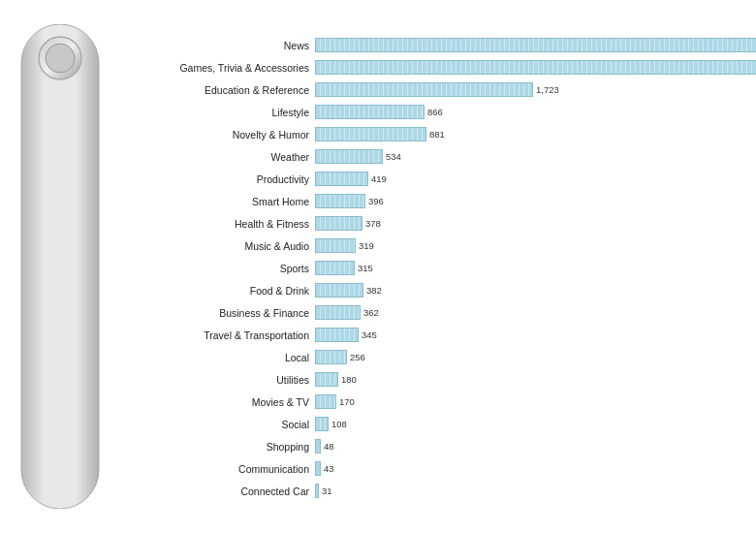  What do you see at coordinates (437, 134) in the screenshot?
I see `bar-value: 881` at bounding box center [437, 134].